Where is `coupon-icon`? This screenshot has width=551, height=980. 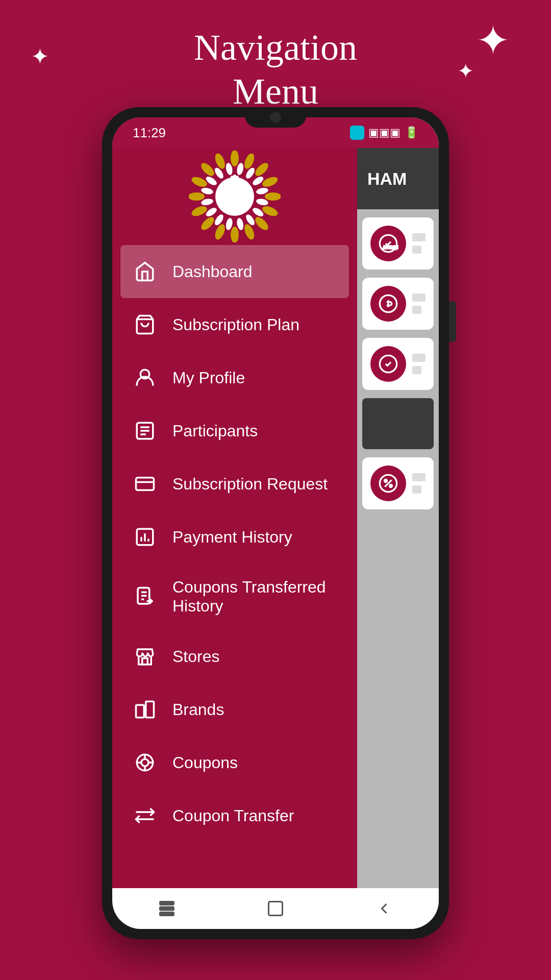
coupon-icon is located at coordinates (145, 763).